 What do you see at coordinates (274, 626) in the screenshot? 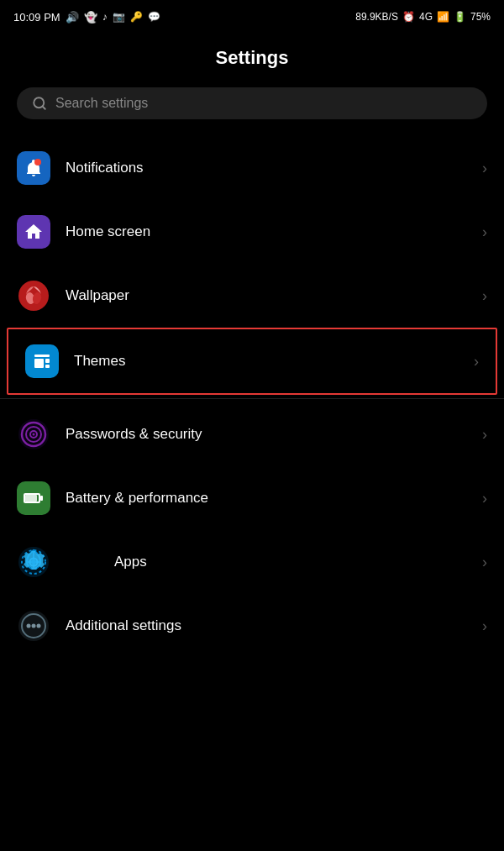
I see `additional-label: Additional settings` at bounding box center [274, 626].